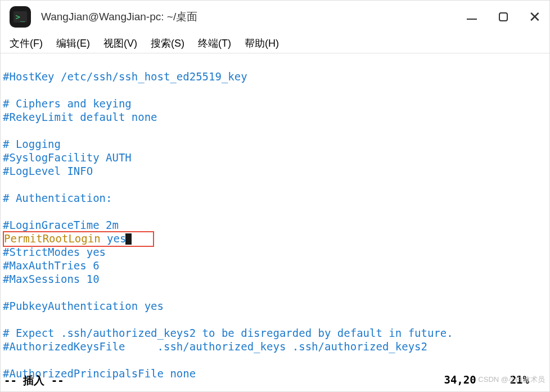  What do you see at coordinates (275, 253) in the screenshot?
I see `terminal-line: #StrictModes yes` at bounding box center [275, 253].